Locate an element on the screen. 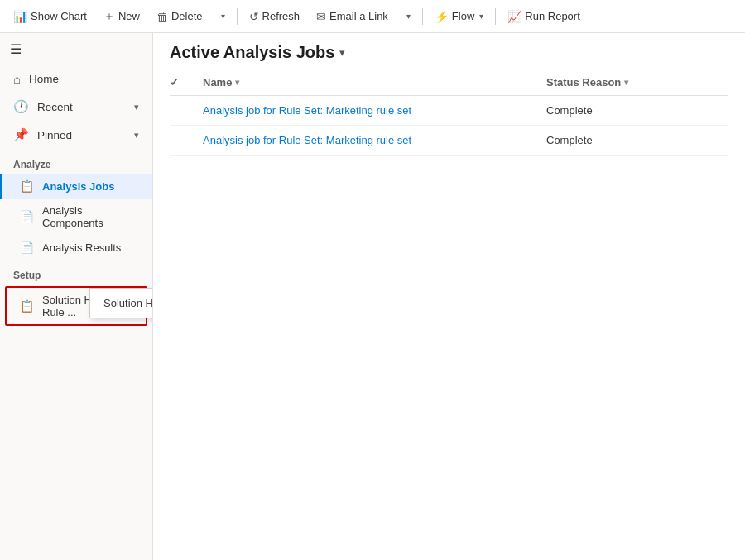  solution-health-section: 📋 Solution Health Rule ... Solution Heal… is located at coordinates (76, 306).